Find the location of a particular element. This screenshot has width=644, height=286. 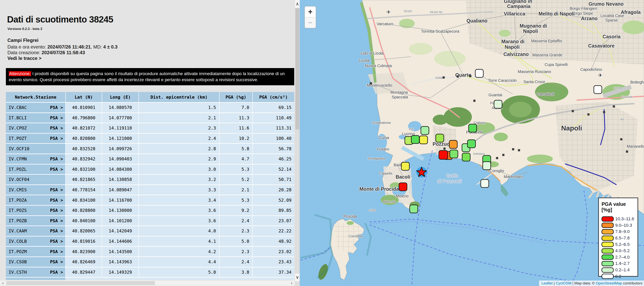

zoom-in-button: + is located at coordinates (310, 12).